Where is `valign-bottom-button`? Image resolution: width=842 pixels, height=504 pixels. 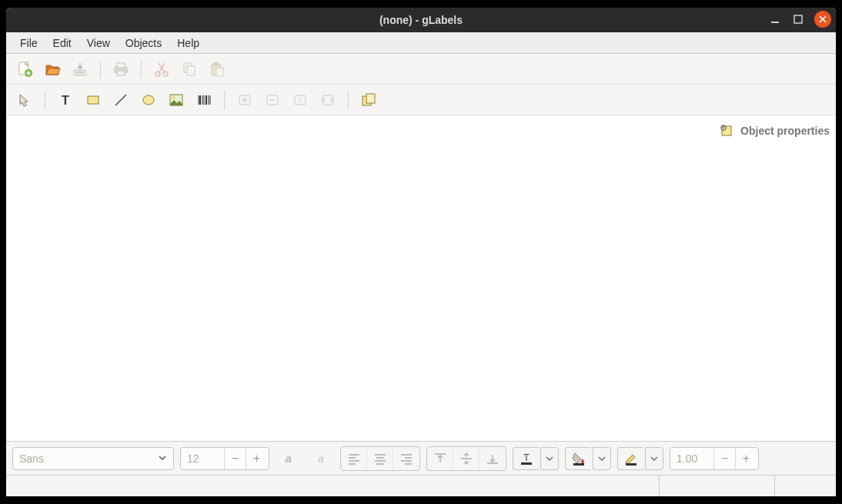
valign-bottom-button is located at coordinates (493, 459).